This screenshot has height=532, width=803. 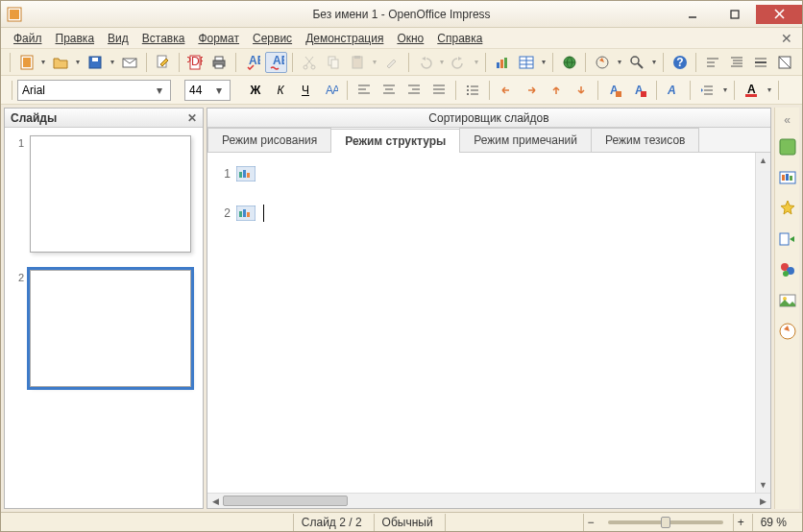 What do you see at coordinates (481, 213) in the screenshot?
I see `outline-row: 2` at bounding box center [481, 213].